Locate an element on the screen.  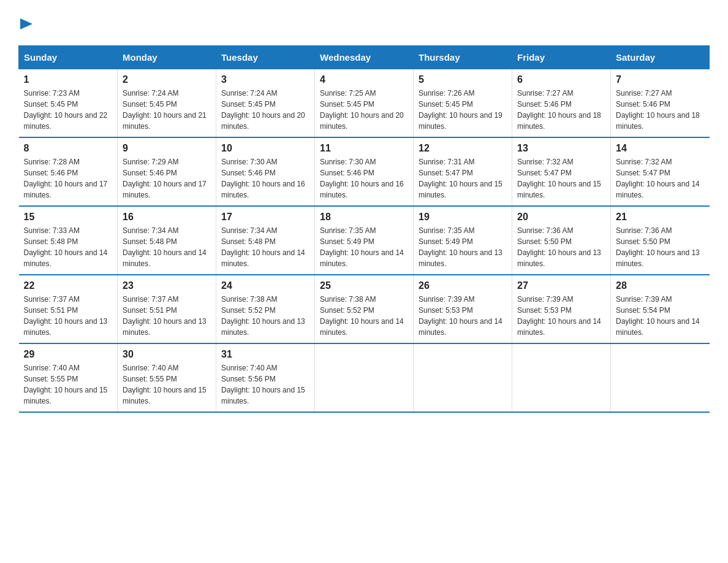
calendar-cell: 19 Sunrise: 7:35 AMSunset: 5:49 PMDaylig… is located at coordinates (463, 240).